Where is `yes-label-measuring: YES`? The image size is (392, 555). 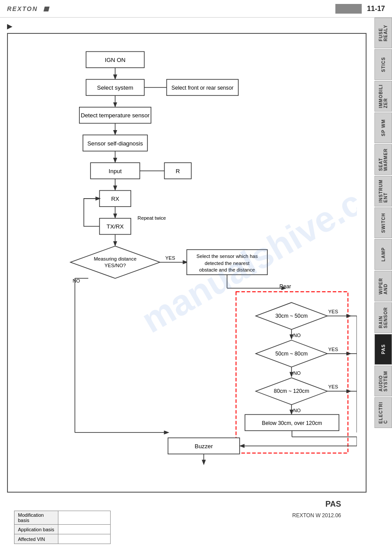 yes-label-measuring: YES is located at coordinates (170, 258).